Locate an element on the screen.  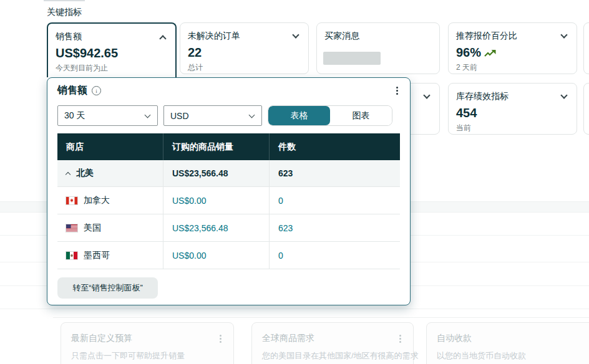
section-heading: 关键指标 is located at coordinates (64, 12).